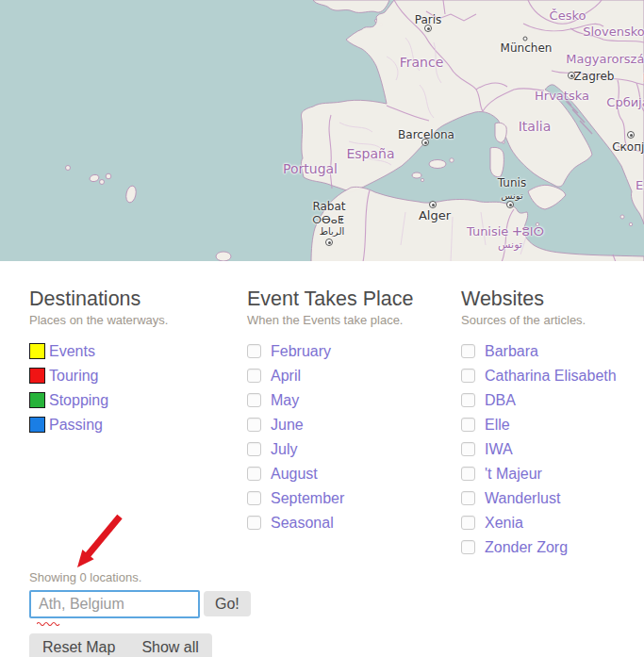  What do you see at coordinates (227, 603) in the screenshot?
I see `go-button: Go!` at bounding box center [227, 603].